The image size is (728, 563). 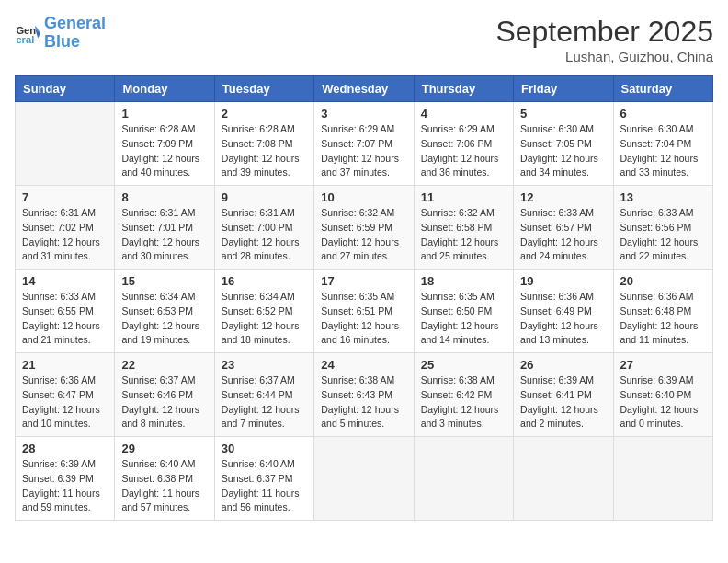 I want to click on day-number: 28, so click(x=64, y=449).